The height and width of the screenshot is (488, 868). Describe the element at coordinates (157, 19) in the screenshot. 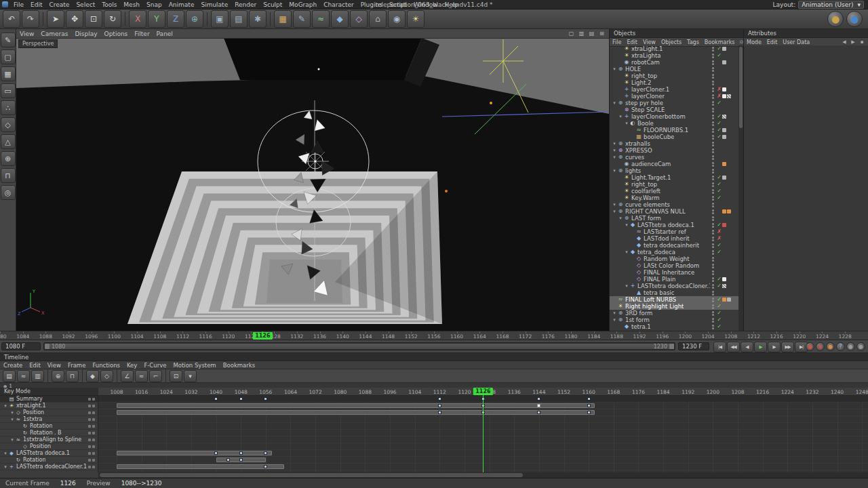

I see `lock-y-axis-button: Y` at that location.